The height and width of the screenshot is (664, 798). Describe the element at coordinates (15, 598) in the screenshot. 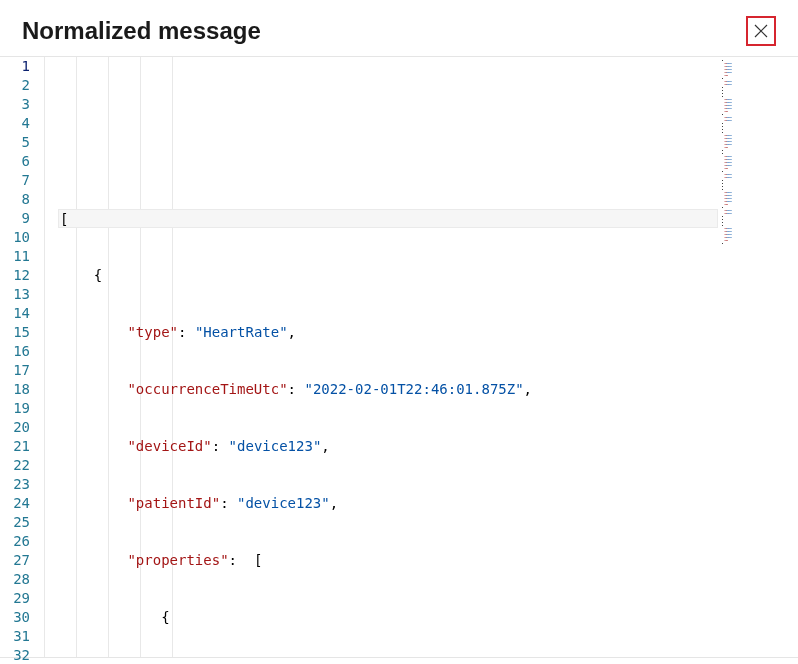

I see `line-number: 29` at that location.